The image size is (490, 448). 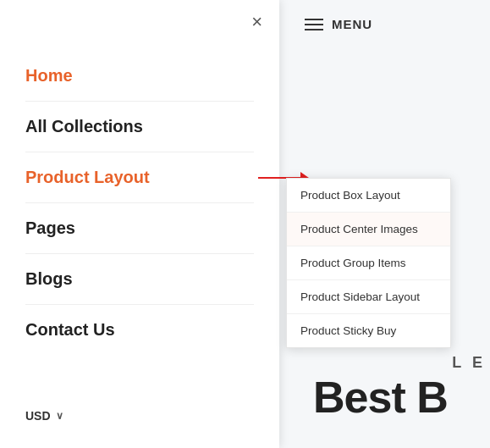 What do you see at coordinates (314, 25) in the screenshot?
I see `hamburger-icon` at bounding box center [314, 25].